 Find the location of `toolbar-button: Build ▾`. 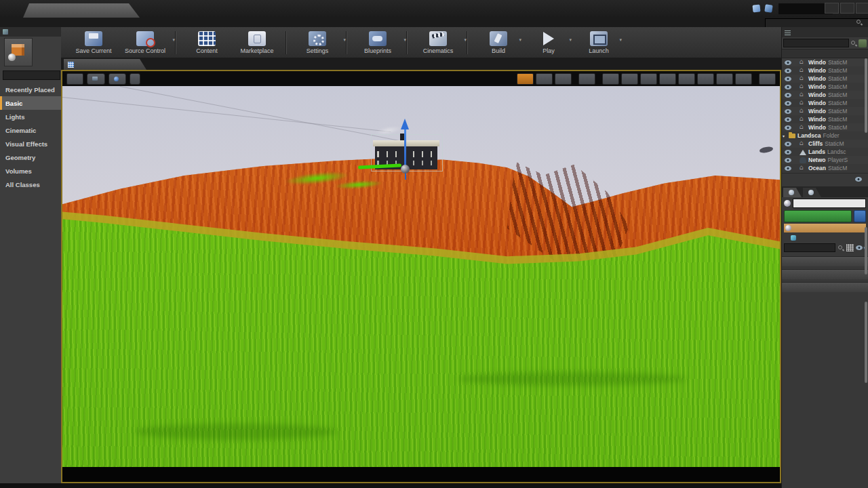

toolbar-button: Build ▾ is located at coordinates (498, 43).